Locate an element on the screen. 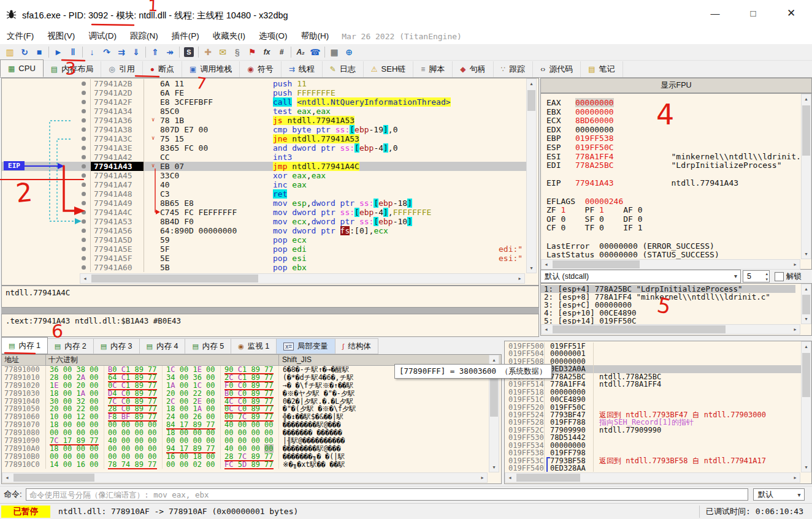 The image size is (812, 519). menu-item-6: 选项(O) is located at coordinates (274, 36).